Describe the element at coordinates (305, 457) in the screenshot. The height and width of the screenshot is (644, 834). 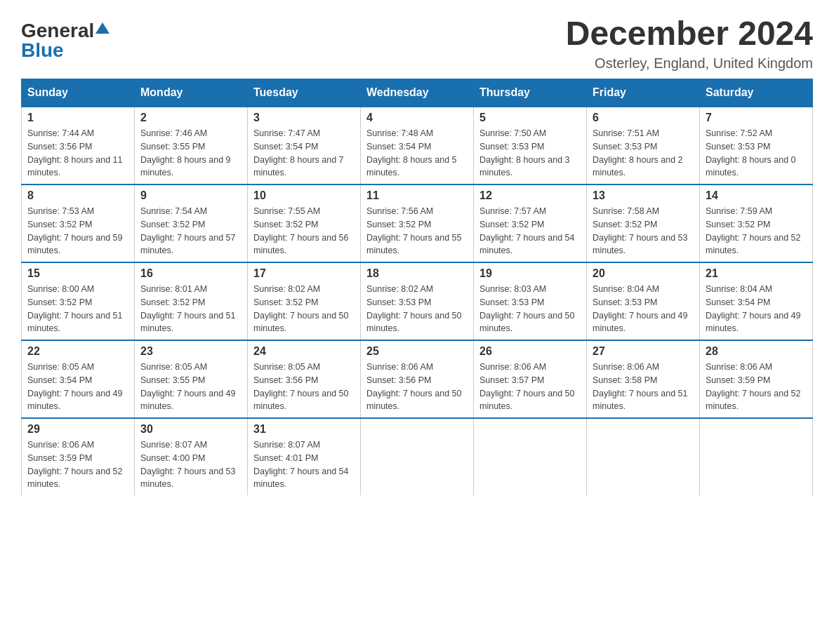
I see `calendar-day-31: 31 Sunrise: 8:07 AMSunset: 4:01 PMDaylig…` at that location.